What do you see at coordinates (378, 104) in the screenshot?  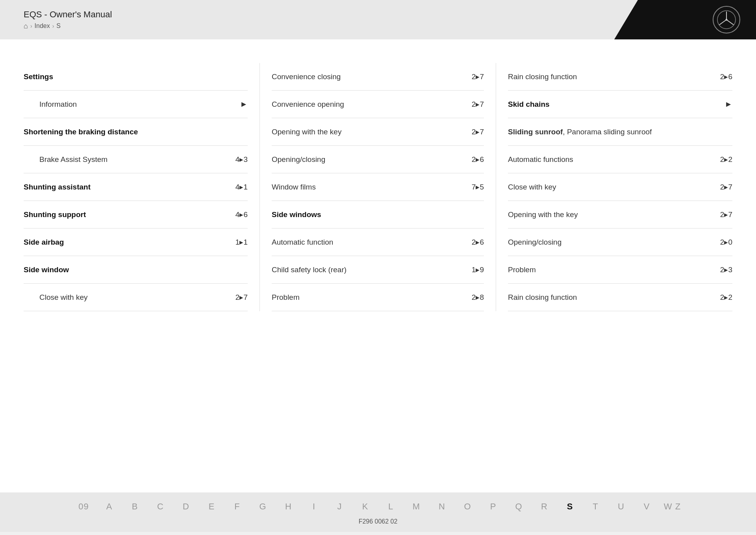 I see `entry-convenience-opening: Convenience opening 2▸7` at bounding box center [378, 104].